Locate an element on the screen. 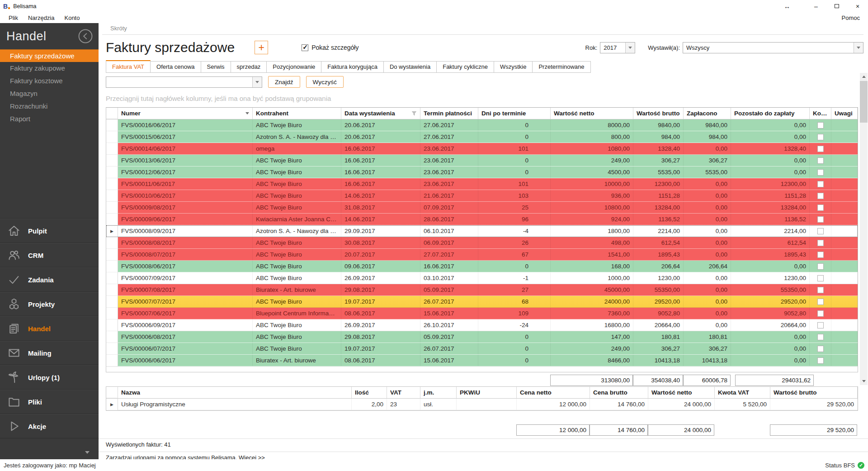 Image resolution: width=868 pixels, height=471 pixels. invoice-row: FVS/00007/08/2017Biuratex - Art. biurowe… is located at coordinates (482, 290).